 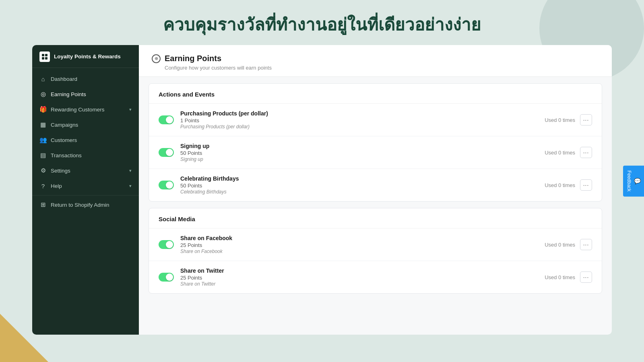 I want to click on action-meta-purchasing: Used 0 times ···, so click(x=568, y=120).